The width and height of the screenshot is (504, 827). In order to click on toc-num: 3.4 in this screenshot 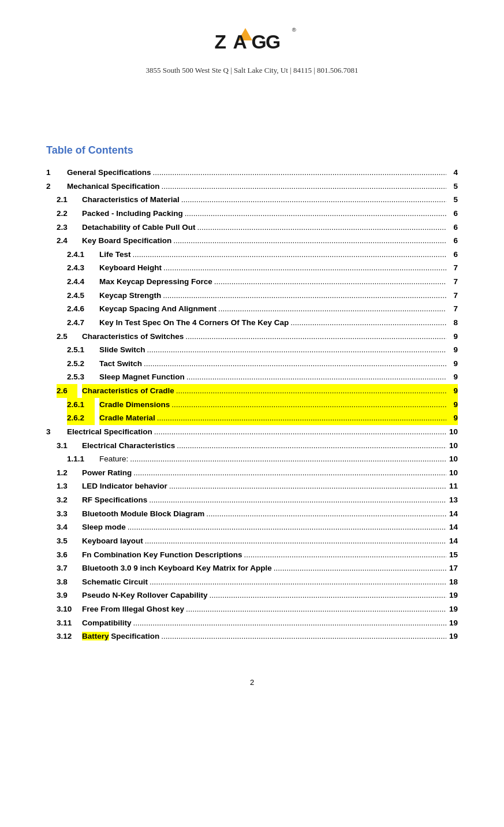, I will do `click(67, 527)`.